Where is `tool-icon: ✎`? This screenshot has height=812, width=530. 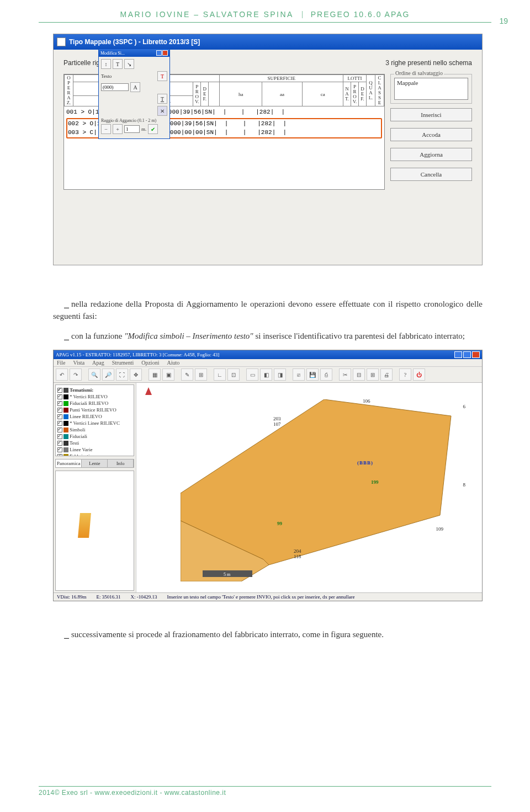
tool-icon: ✎ is located at coordinates (187, 375).